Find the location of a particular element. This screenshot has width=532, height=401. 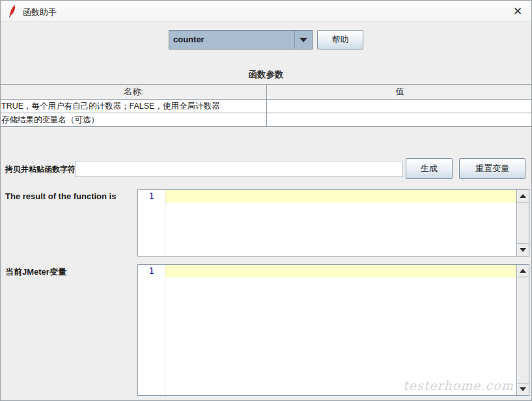

result-editor-body is located at coordinates (341, 223).